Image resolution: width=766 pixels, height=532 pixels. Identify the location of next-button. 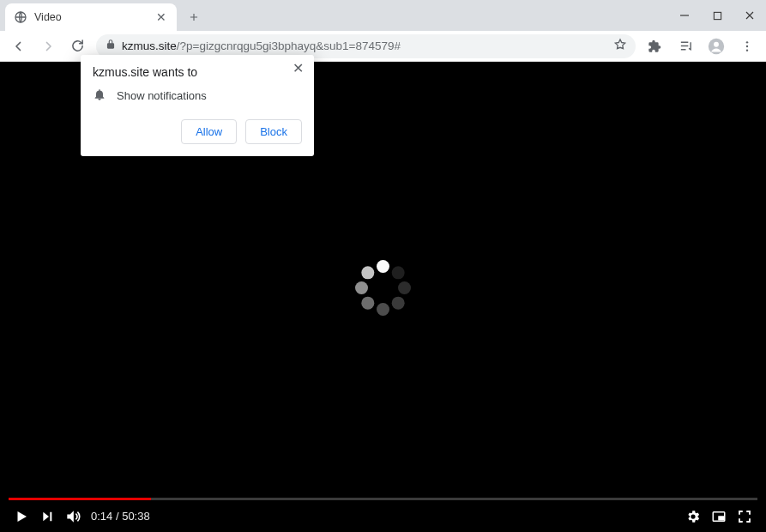
(47, 517).